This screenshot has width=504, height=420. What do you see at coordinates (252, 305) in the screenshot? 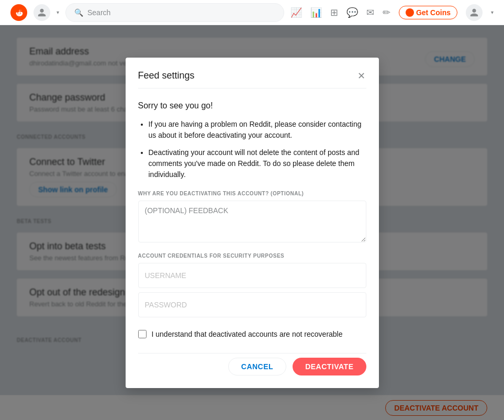
I see `password-input` at bounding box center [252, 305].